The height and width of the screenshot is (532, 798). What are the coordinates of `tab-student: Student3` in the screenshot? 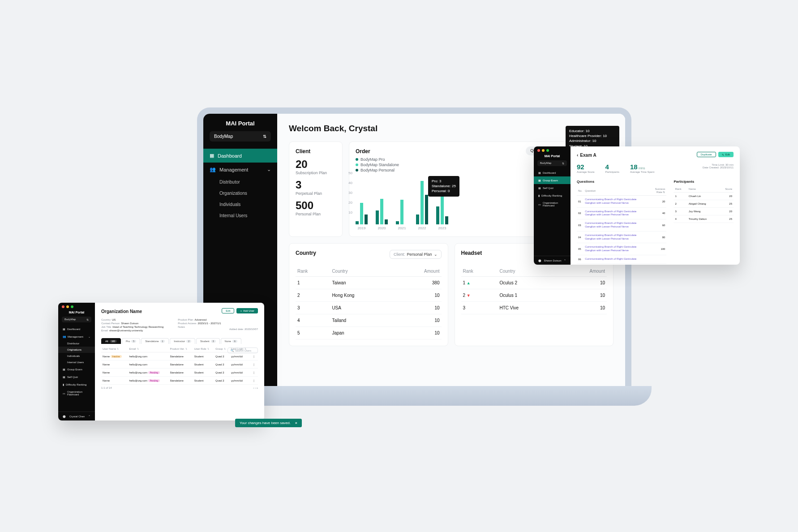 It's located at (208, 341).